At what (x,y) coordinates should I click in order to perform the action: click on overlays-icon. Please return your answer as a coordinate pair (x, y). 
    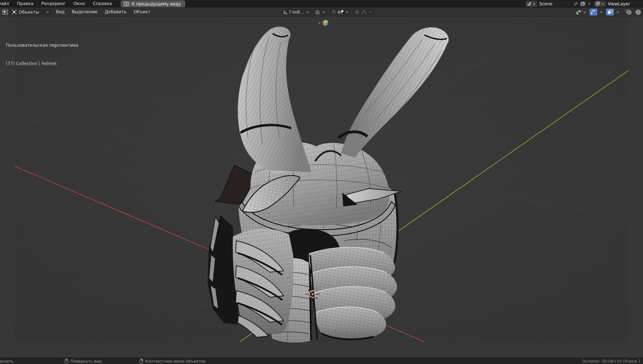
    Looking at the image, I should click on (610, 12).